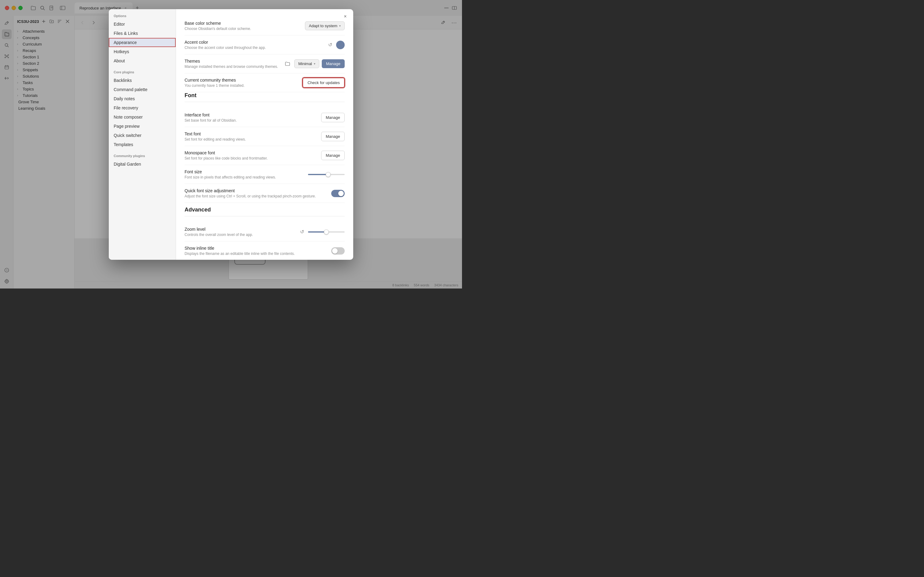 This screenshot has width=924, height=577. I want to click on text-font-title: Text font, so click(250, 134).